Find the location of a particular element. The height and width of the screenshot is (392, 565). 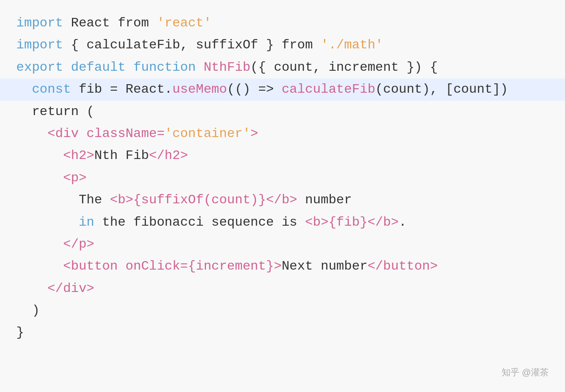

token-normal: the fibonacci sequence is is located at coordinates (200, 222).